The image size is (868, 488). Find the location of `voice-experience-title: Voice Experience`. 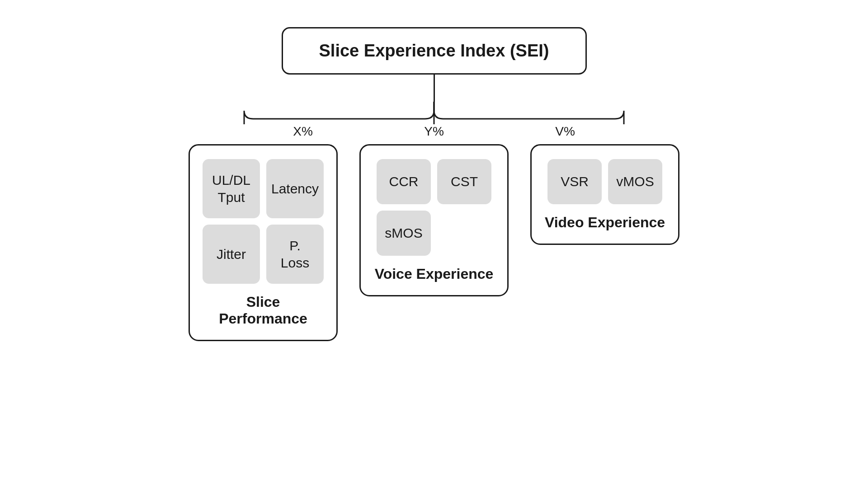

voice-experience-title: Voice Experience is located at coordinates (434, 274).